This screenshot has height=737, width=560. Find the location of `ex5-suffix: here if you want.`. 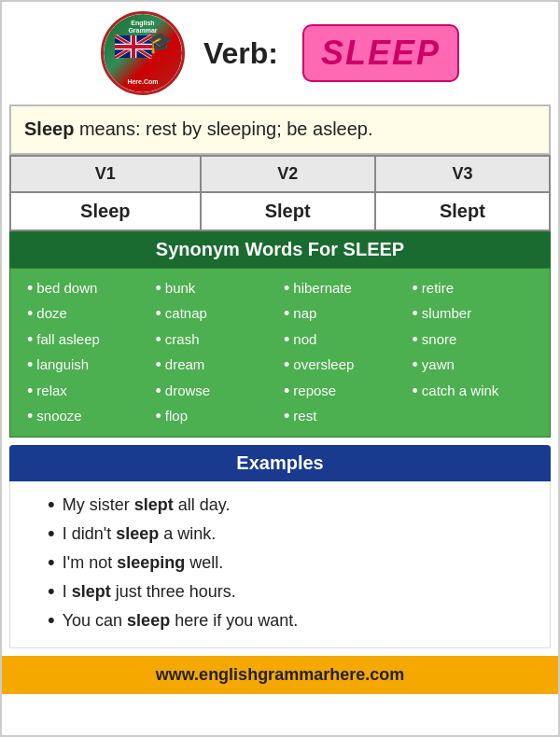

ex5-suffix: here if you want. is located at coordinates (233, 620).